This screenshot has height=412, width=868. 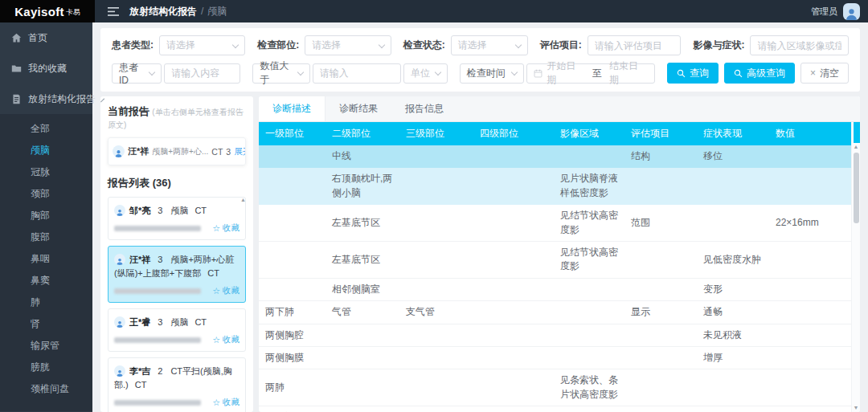 I want to click on table-cell: 两侧胸腔, so click(x=293, y=335).